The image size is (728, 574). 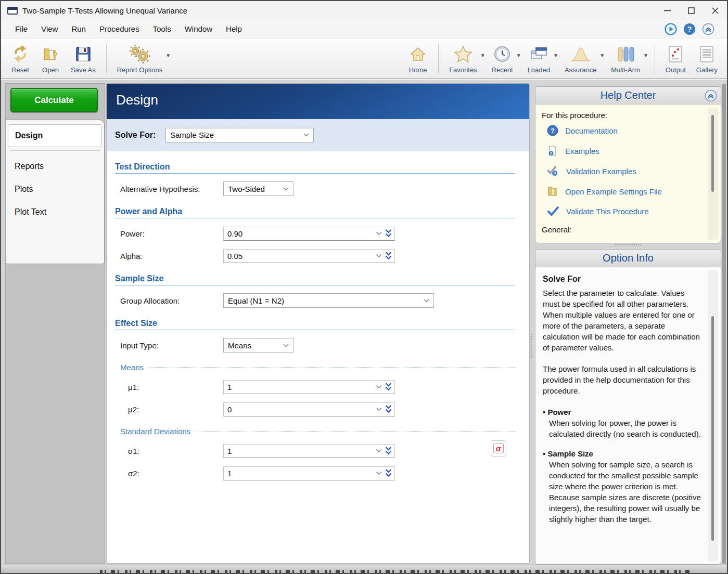 I want to click on close-button, so click(x=715, y=10).